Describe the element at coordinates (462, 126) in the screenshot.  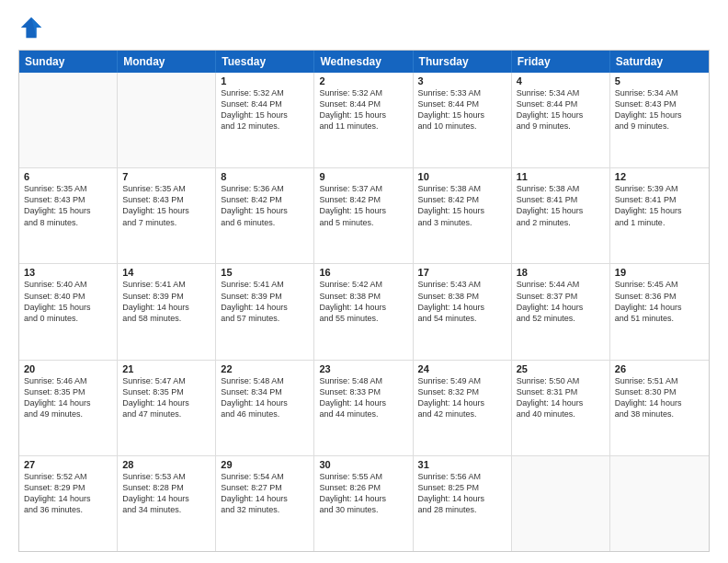
I see `cell-line: and 10 minutes.` at that location.